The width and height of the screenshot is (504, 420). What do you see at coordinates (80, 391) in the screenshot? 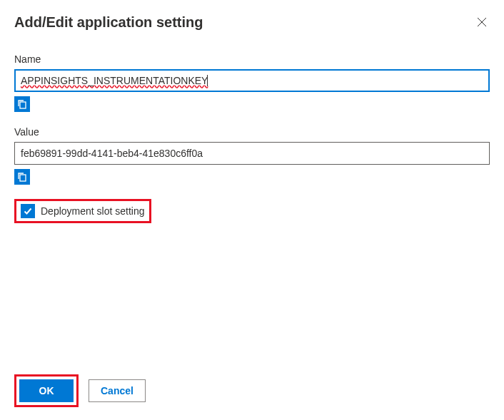
I see `dialog-footer: OK Cancel` at bounding box center [80, 391].